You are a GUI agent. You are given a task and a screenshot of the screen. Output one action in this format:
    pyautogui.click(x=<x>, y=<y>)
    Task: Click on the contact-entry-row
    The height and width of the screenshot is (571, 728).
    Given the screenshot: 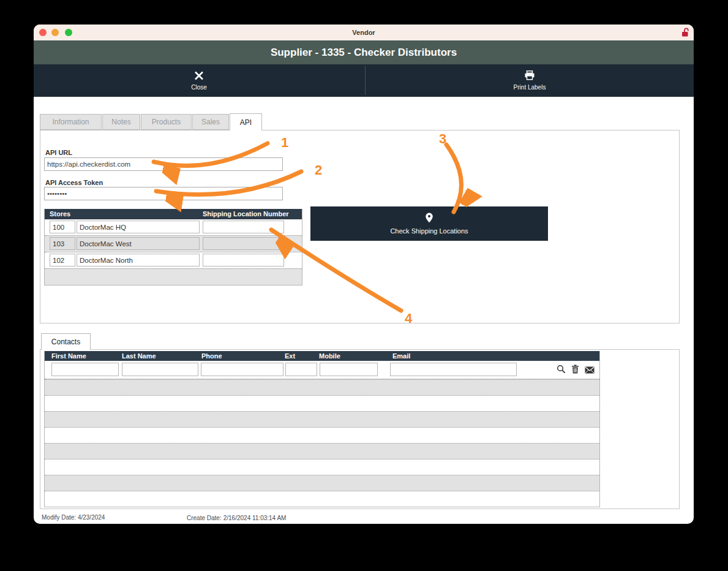 What is the action you would take?
    pyautogui.click(x=322, y=370)
    